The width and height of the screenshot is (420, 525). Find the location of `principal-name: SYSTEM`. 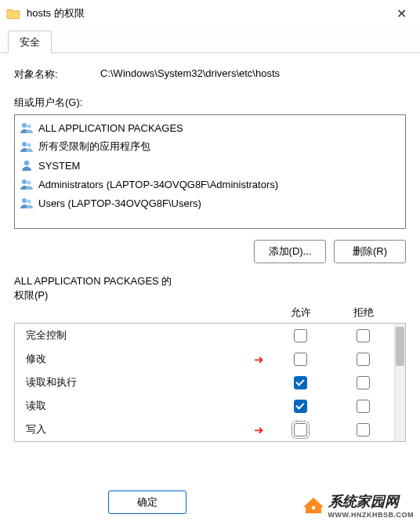

principal-name: SYSTEM is located at coordinates (60, 166).